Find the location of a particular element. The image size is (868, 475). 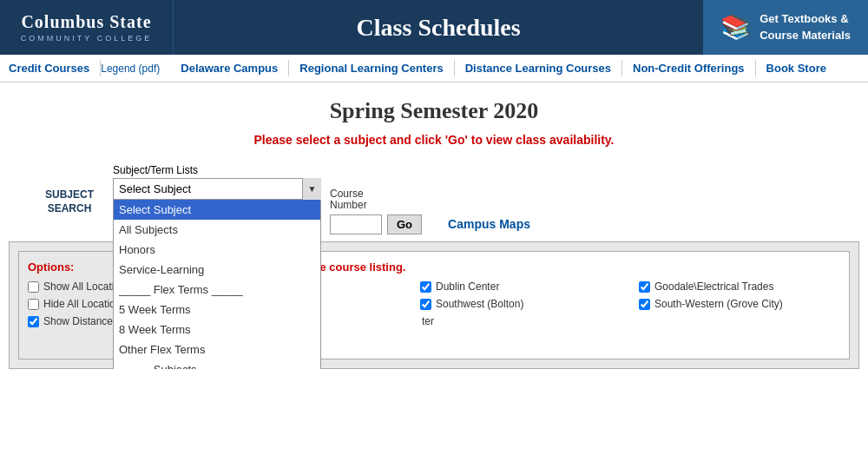

location-south-western: South-Western (Grove City) is located at coordinates (740, 304).